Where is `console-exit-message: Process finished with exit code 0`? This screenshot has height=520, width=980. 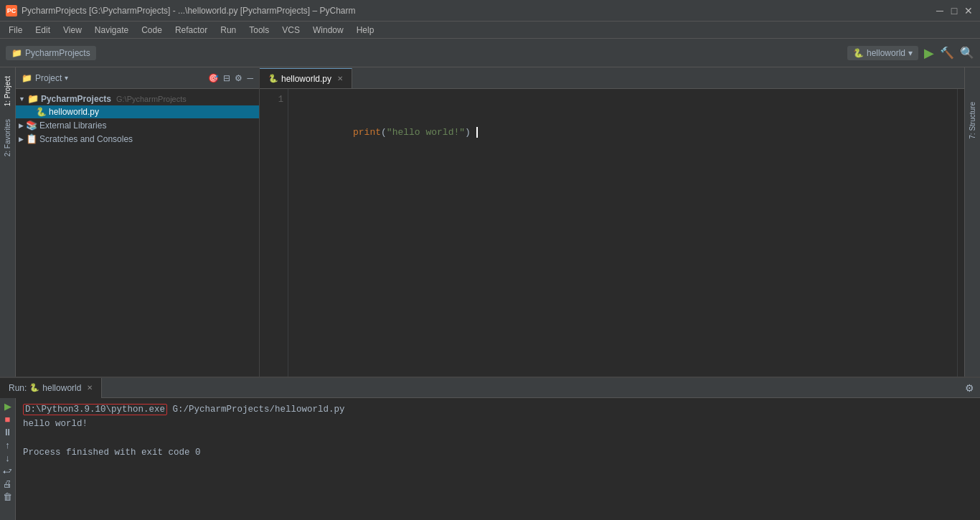 console-exit-message: Process finished with exit code 0 is located at coordinates (112, 453).